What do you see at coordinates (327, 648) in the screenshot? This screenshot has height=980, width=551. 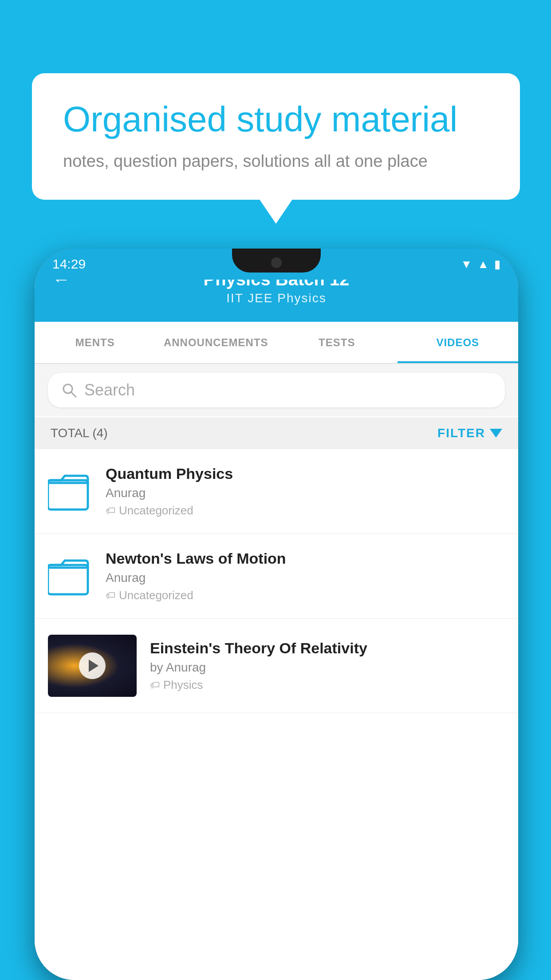 I see `video-title: Einstein's Theory Of Relativity` at bounding box center [327, 648].